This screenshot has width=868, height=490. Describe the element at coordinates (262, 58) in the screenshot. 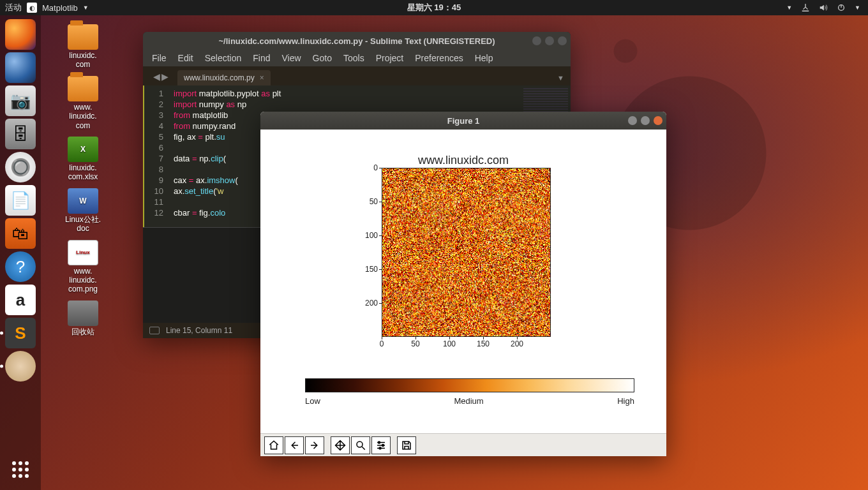

I see `menu-find: Find` at that location.